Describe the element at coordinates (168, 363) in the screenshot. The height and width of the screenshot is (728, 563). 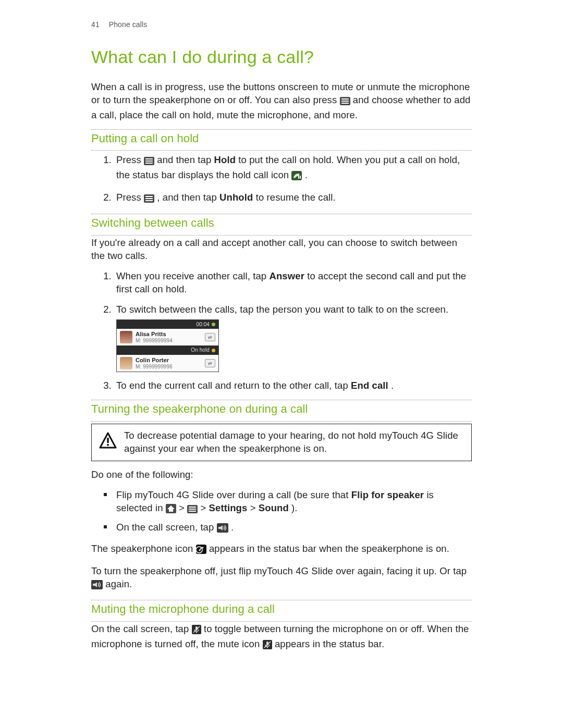
I see `call-row-2: Colin Porter M: 9999999996 ⇄` at that location.